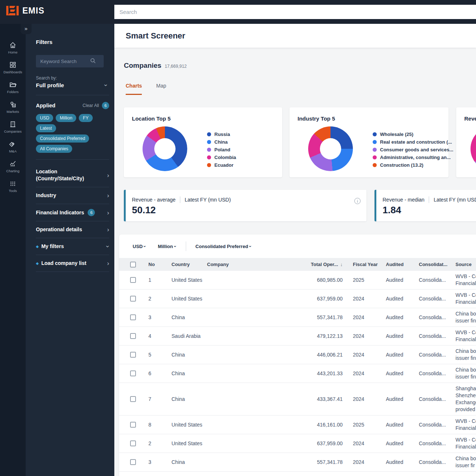 The height and width of the screenshot is (476, 476). I want to click on filter-chip-fy: FY, so click(86, 118).